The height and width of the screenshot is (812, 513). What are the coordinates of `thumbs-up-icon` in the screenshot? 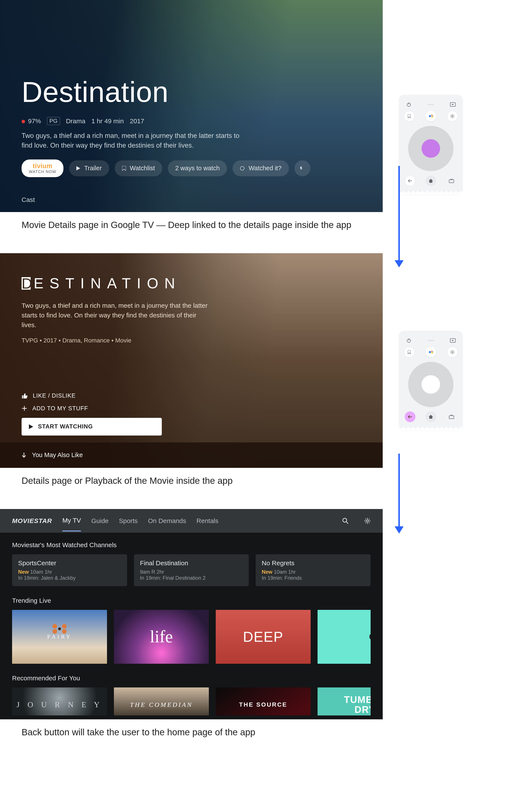 It's located at (25, 396).